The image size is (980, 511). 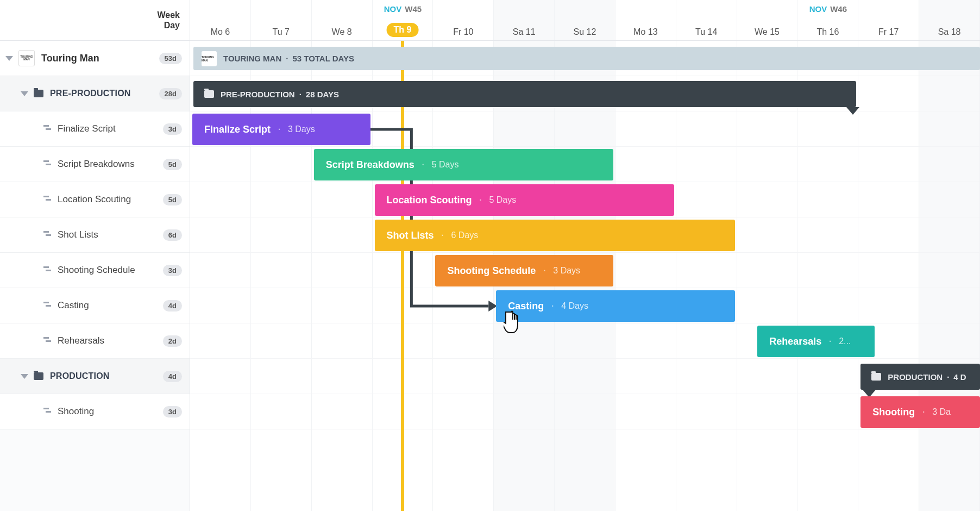 What do you see at coordinates (71, 59) in the screenshot?
I see `project-title: Touring Man` at bounding box center [71, 59].